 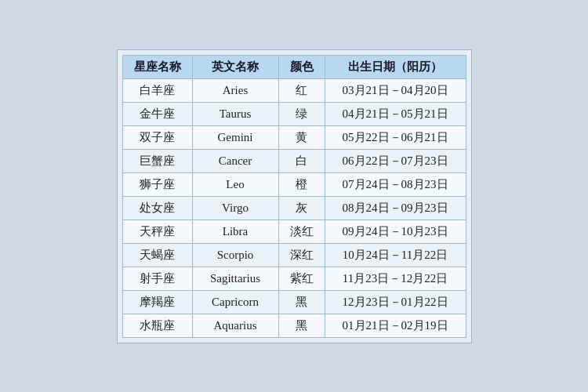 I want to click on cell-english: Capricorn, so click(x=235, y=302).